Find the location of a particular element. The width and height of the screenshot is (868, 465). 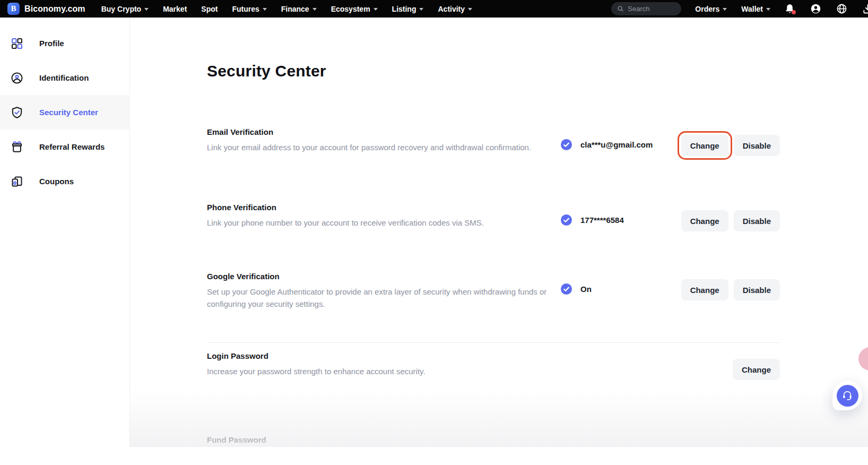

nav-right-icons is located at coordinates (826, 8).